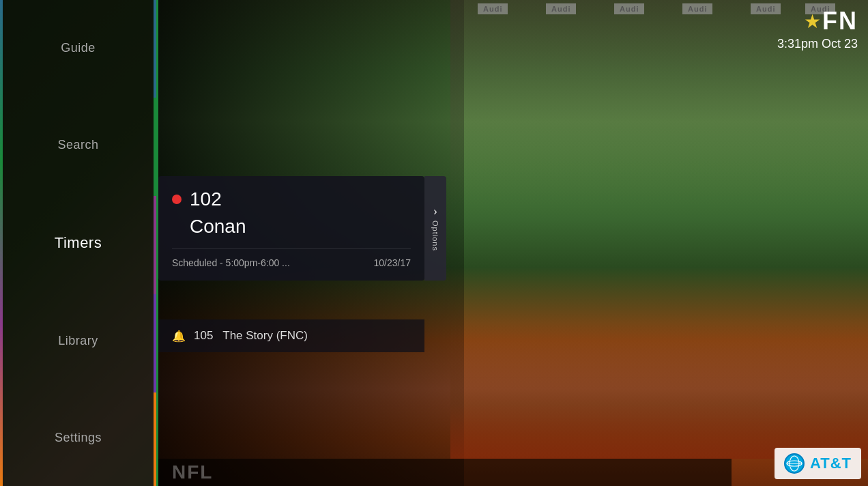 This screenshot has width=868, height=486. I want to click on library-label: Library, so click(78, 341).